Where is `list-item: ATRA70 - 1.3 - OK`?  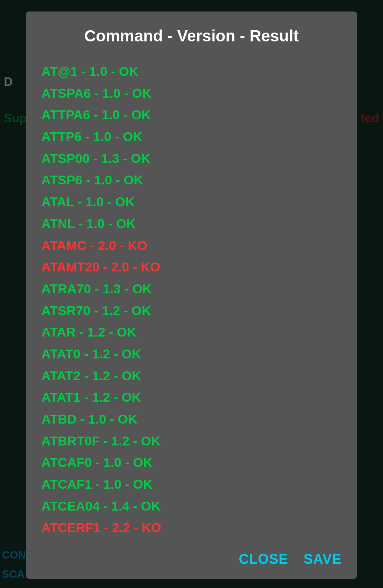 list-item: ATRA70 - 1.3 - OK is located at coordinates (192, 289).